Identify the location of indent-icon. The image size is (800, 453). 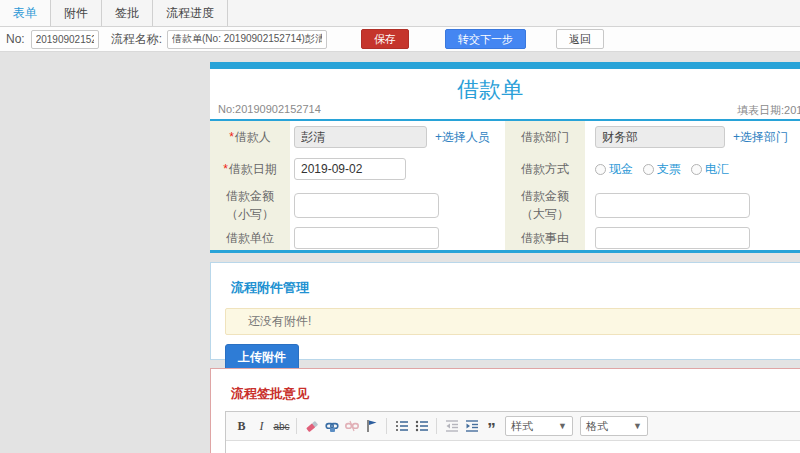
(472, 426).